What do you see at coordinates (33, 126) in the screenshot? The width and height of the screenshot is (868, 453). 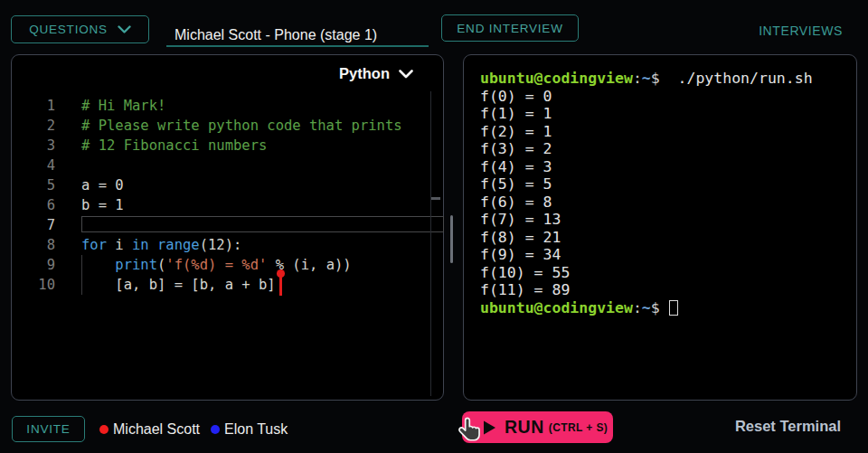 I see `line-number: 2` at bounding box center [33, 126].